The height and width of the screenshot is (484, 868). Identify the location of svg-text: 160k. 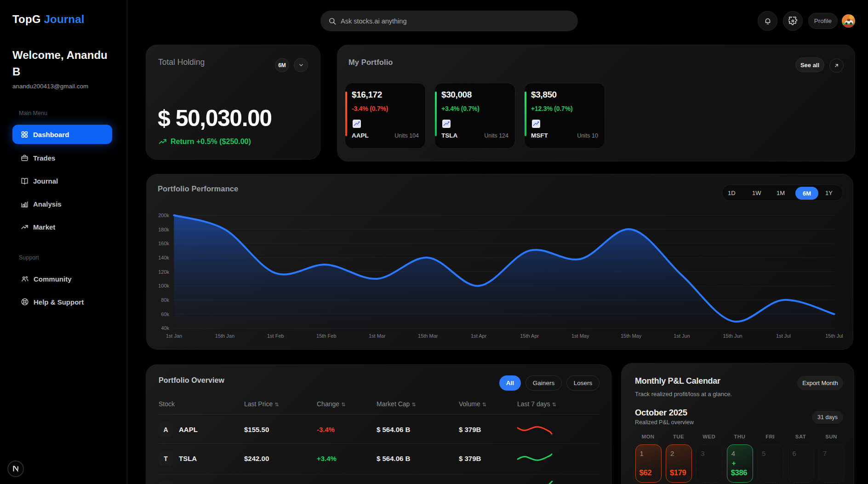
(164, 243).